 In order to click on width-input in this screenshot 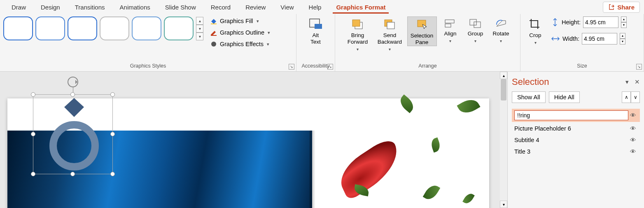, I will do `click(600, 39)`.